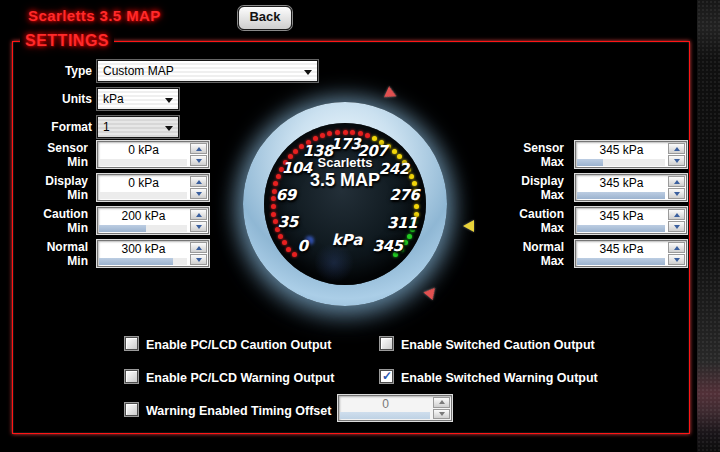 The image size is (720, 452). I want to click on display-min-label: Display Min, so click(61, 188).